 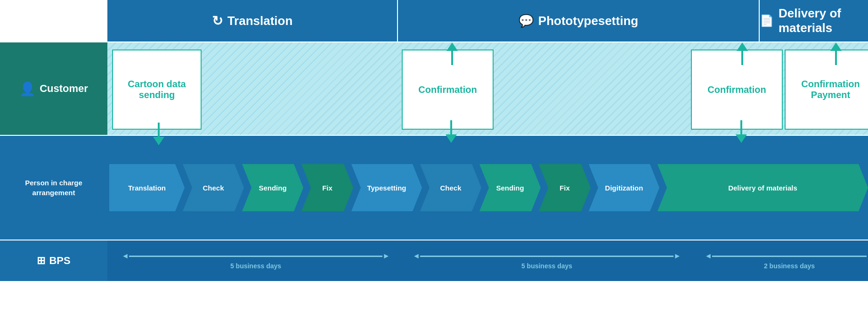 What do you see at coordinates (767, 21) in the screenshot?
I see `doc-icon: 📄` at bounding box center [767, 21].